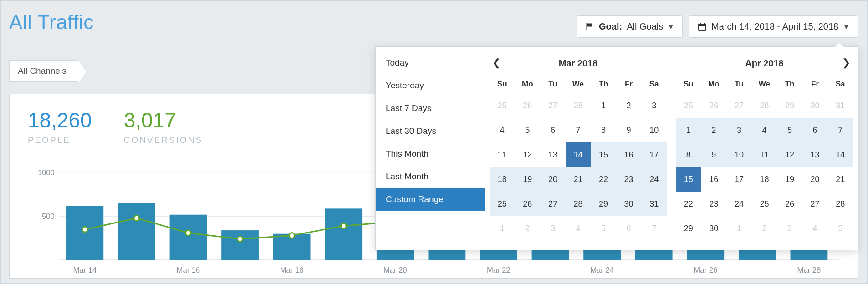 This screenshot has height=284, width=868. What do you see at coordinates (773, 26) in the screenshot?
I see `date-range-selector: March 14, 2018 - April 15, 2018 ▼` at bounding box center [773, 26].